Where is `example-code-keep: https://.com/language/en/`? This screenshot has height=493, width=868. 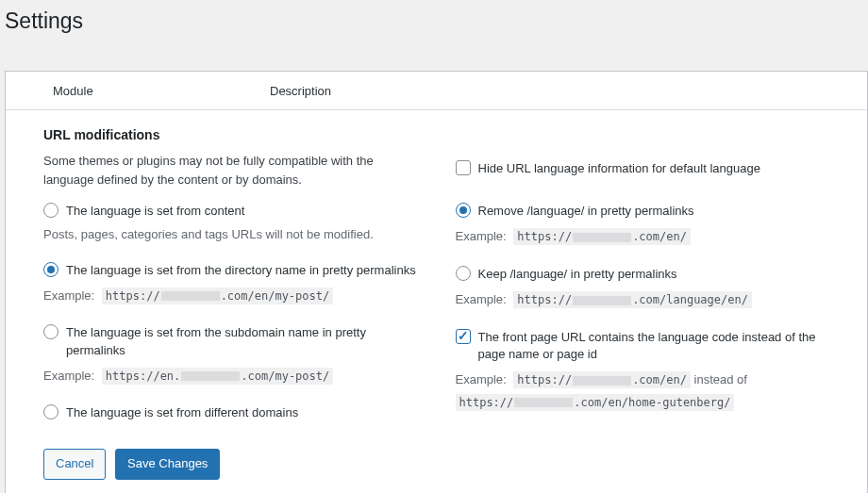
example-code-keep: https://.com/language/en/ is located at coordinates (632, 300).